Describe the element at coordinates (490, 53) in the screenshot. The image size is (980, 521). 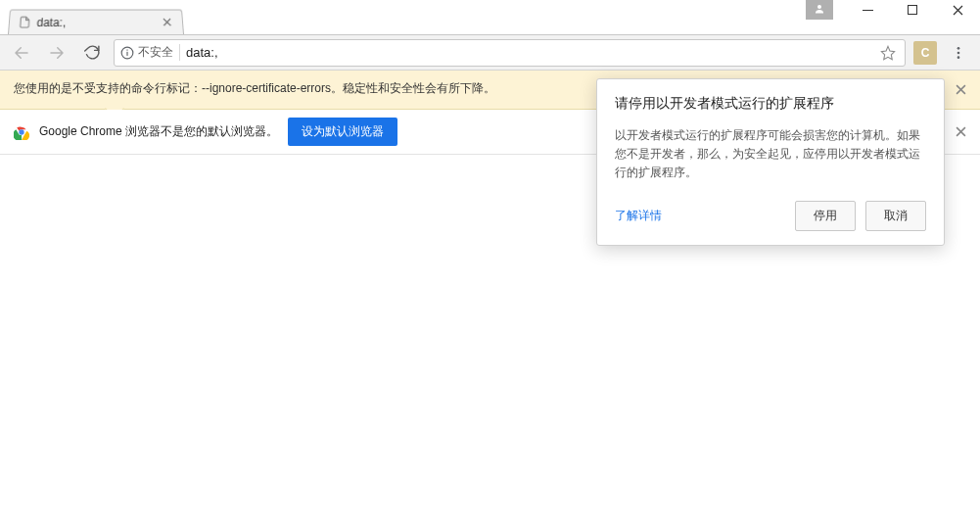
I see `browser-toolbar: 不安全 C` at that location.